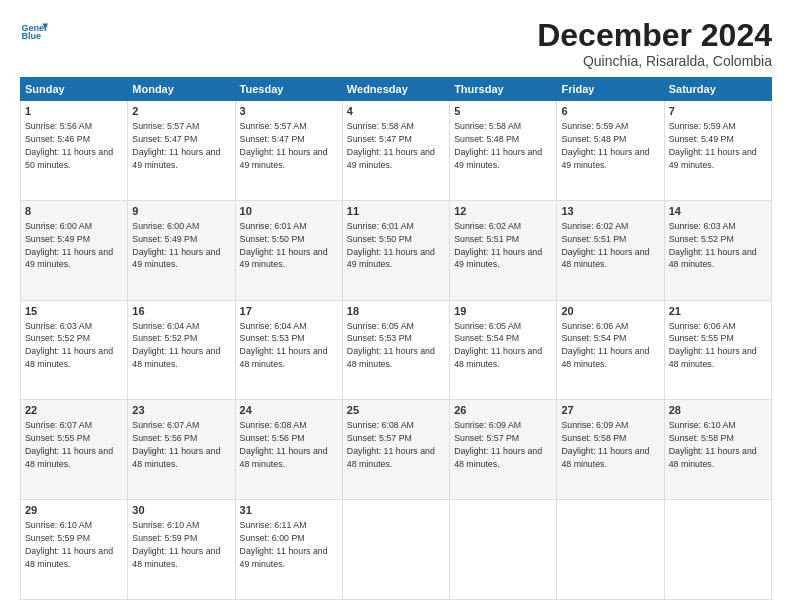 The width and height of the screenshot is (792, 612). Describe the element at coordinates (713, 346) in the screenshot. I see `day-info: Sunrise: 6:06 AMSunset: 5:55 PMDaylight:…` at that location.